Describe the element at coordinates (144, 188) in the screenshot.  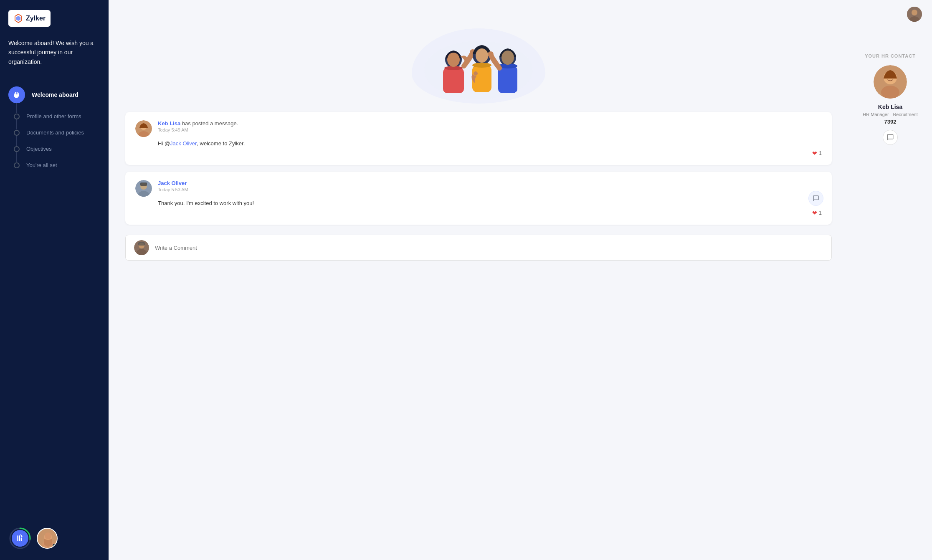
I see `jack-oliver-avatar` at that location.